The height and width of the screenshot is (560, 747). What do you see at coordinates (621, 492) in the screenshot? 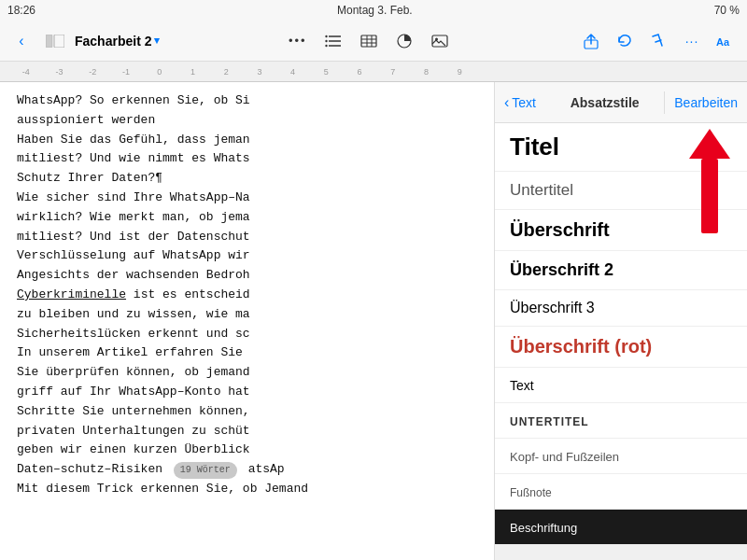
I see `style-item-fussnote: Fußnote` at bounding box center [621, 492].